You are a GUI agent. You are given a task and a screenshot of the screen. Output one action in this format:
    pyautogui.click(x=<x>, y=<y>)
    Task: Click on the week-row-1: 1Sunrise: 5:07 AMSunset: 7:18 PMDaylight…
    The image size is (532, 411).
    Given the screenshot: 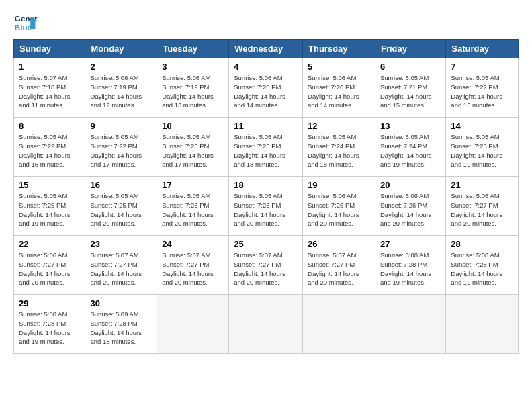 What is the action you would take?
    pyautogui.click(x=266, y=88)
    